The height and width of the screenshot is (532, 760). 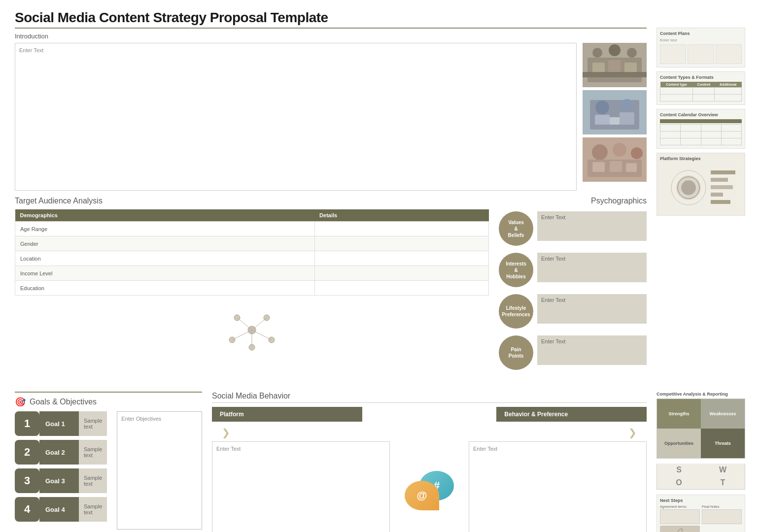 What do you see at coordinates (701, 129) in the screenshot?
I see `content-calendar-preview: Content Calendar Overview` at bounding box center [701, 129].